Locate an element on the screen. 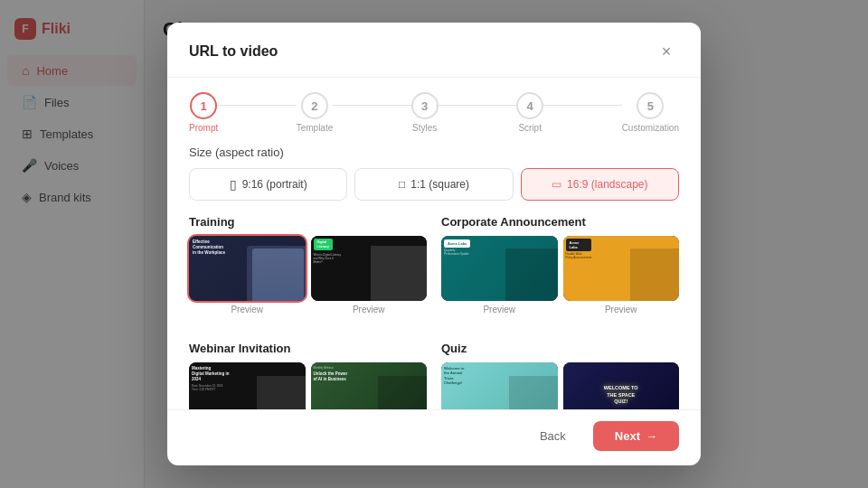  training-template-2-preview: Preview is located at coordinates (369, 309).